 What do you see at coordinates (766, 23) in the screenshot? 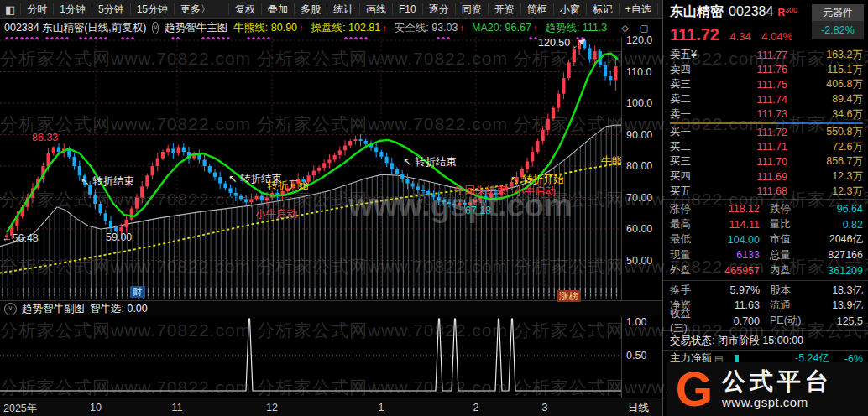
I see `quote-header: 东山精密002384R300 元器件 -2.82% 111.72 4.34 4.…` at bounding box center [766, 23].